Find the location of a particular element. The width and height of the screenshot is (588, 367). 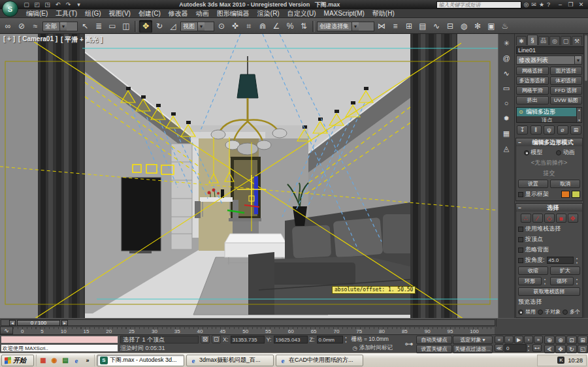

close-icon: ✕ is located at coordinates (581, 5).